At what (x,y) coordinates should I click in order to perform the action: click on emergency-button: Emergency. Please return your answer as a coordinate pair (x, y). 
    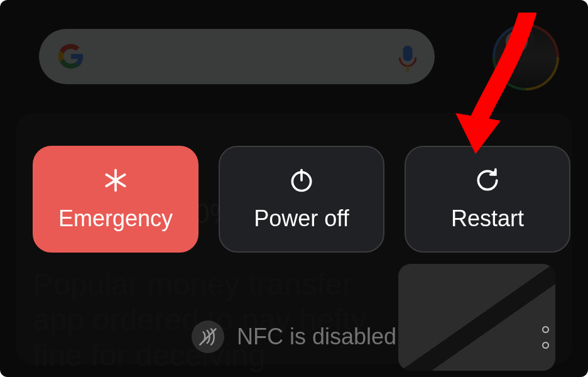
    Looking at the image, I should click on (116, 199).